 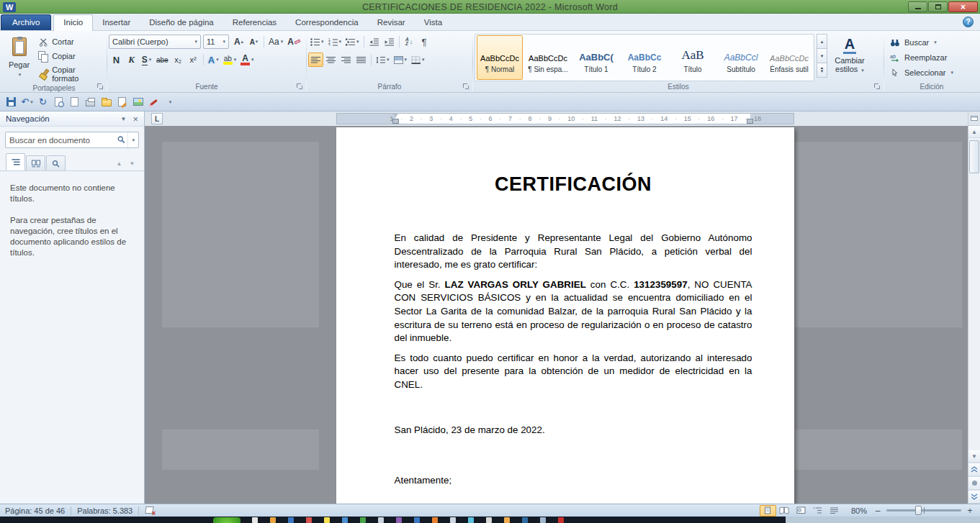 What do you see at coordinates (741, 58) in the screenshot?
I see `style-subtitulo: AaBbCclSubtítulo` at bounding box center [741, 58].